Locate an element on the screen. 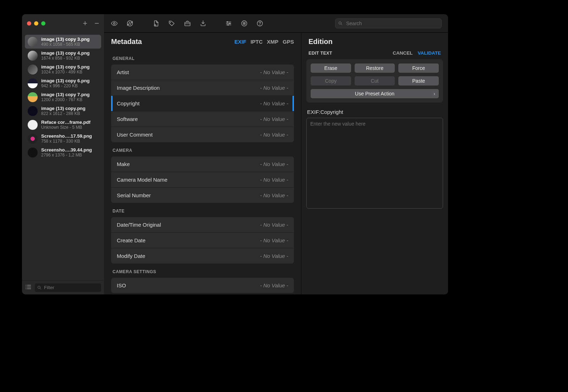 The height and width of the screenshot is (392, 568). tag-icon is located at coordinates (172, 23).